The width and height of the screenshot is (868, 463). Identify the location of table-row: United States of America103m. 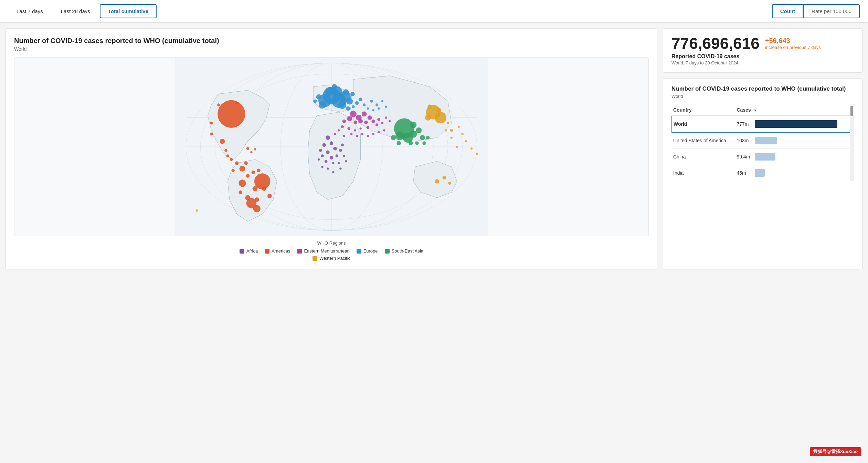
(763, 141).